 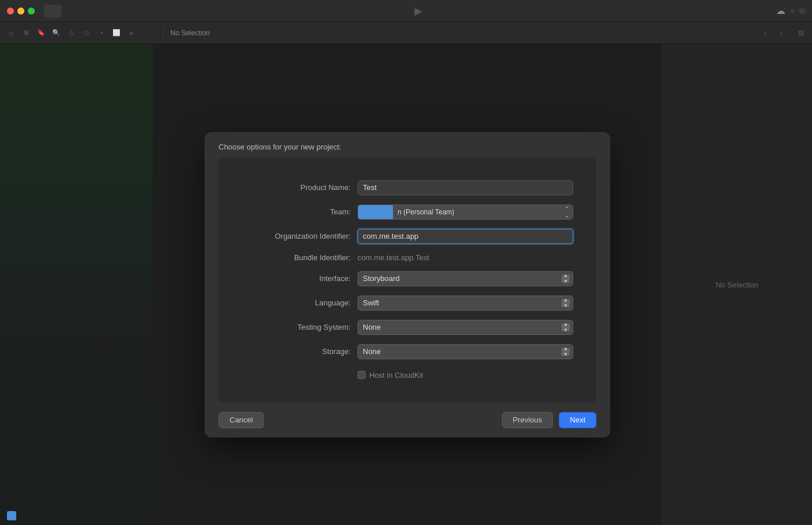 What do you see at coordinates (300, 188) in the screenshot?
I see `product-name-label: Product Name:` at bounding box center [300, 188].